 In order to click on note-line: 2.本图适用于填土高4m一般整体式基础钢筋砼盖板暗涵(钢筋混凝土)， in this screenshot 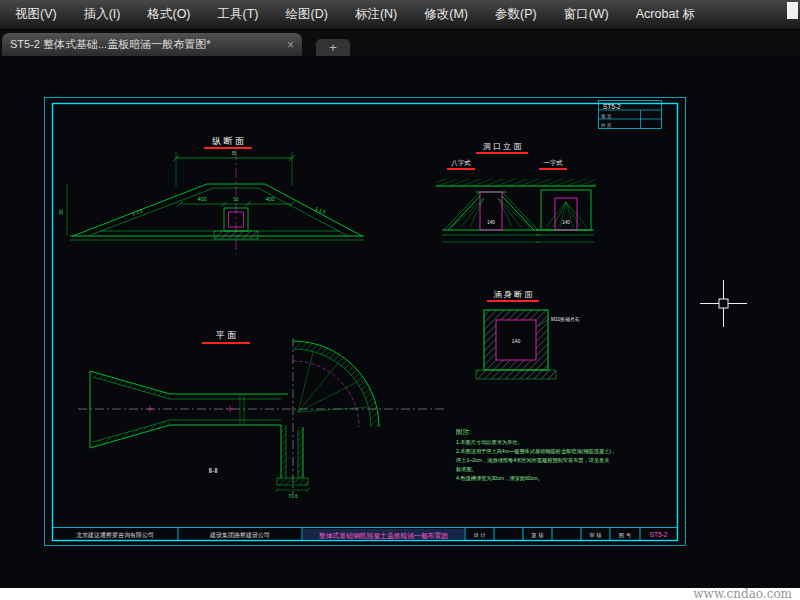, I will do `click(536, 452)`.